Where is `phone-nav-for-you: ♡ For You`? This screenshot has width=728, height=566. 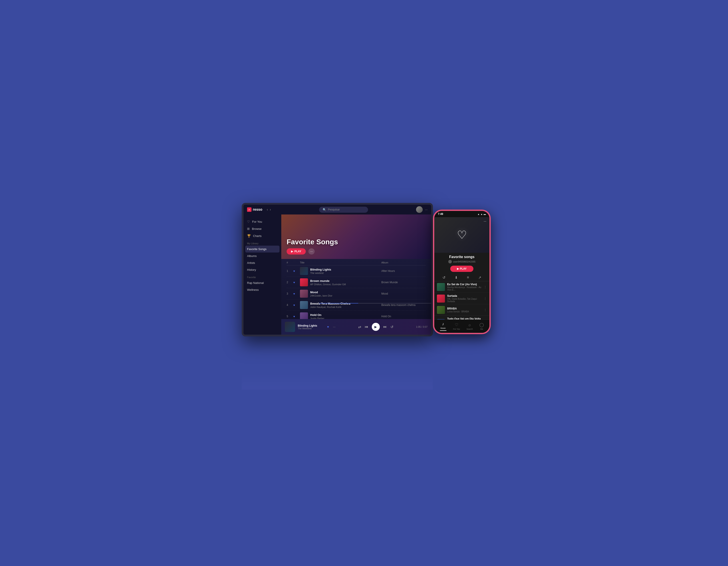
phone-nav-for-you: ♡ For You is located at coordinates (457, 326).